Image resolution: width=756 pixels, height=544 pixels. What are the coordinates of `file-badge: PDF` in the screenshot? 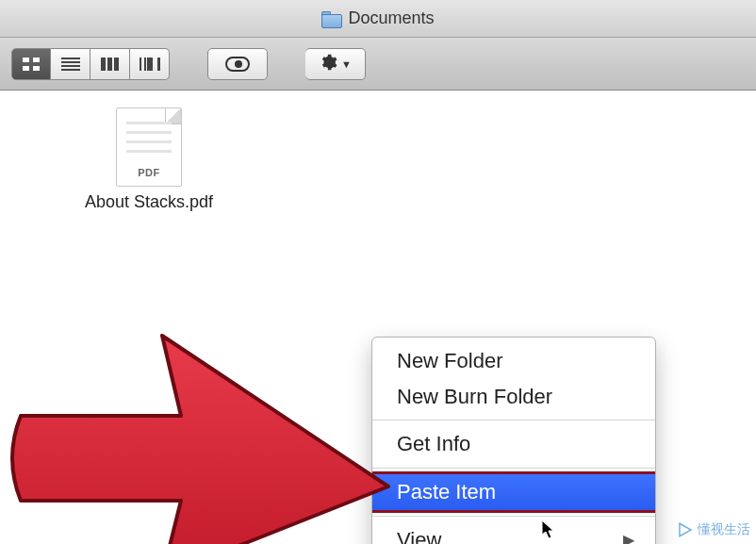 It's located at (149, 173).